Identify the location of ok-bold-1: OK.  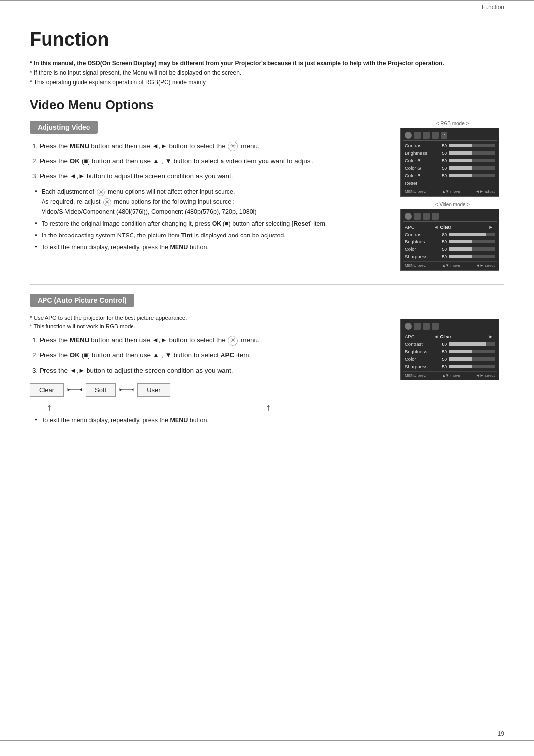
(75, 161).